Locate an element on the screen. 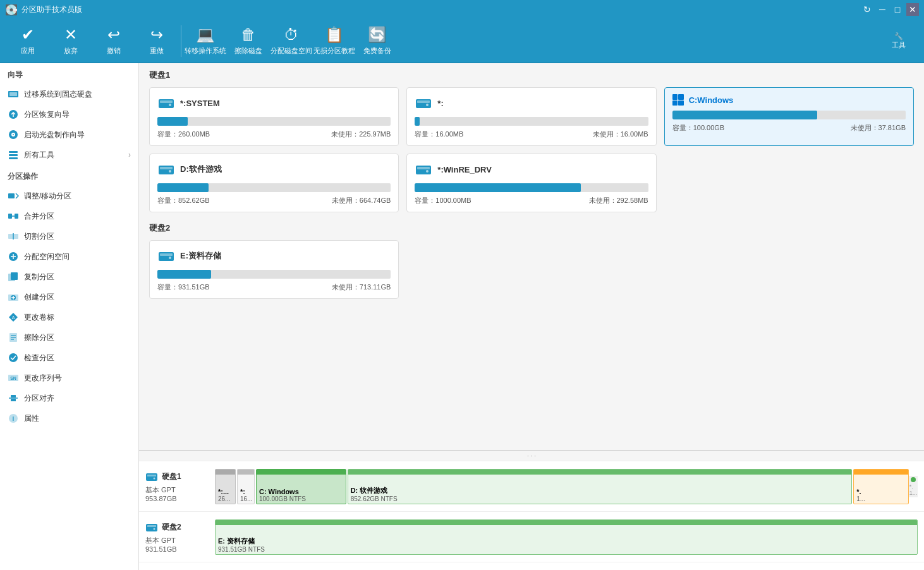  partition-card-unnamed: *: 容量：16.00MB 未使用：16.00MB is located at coordinates (531, 116).